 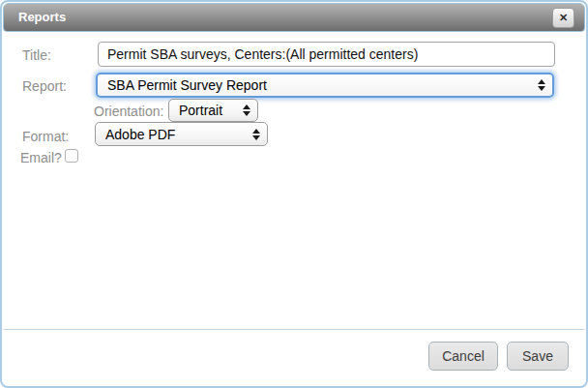 What do you see at coordinates (463, 356) in the screenshot?
I see `cancel-button: Cancel` at bounding box center [463, 356].